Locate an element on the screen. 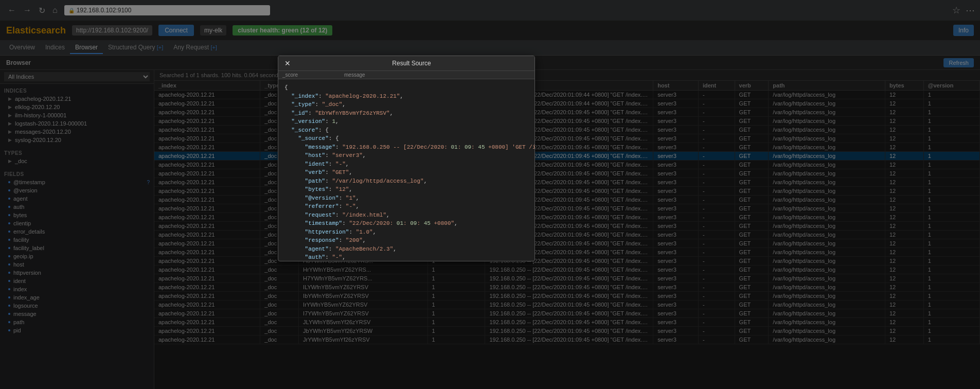 The image size is (980, 389). back-button: ← is located at coordinates (12, 10).